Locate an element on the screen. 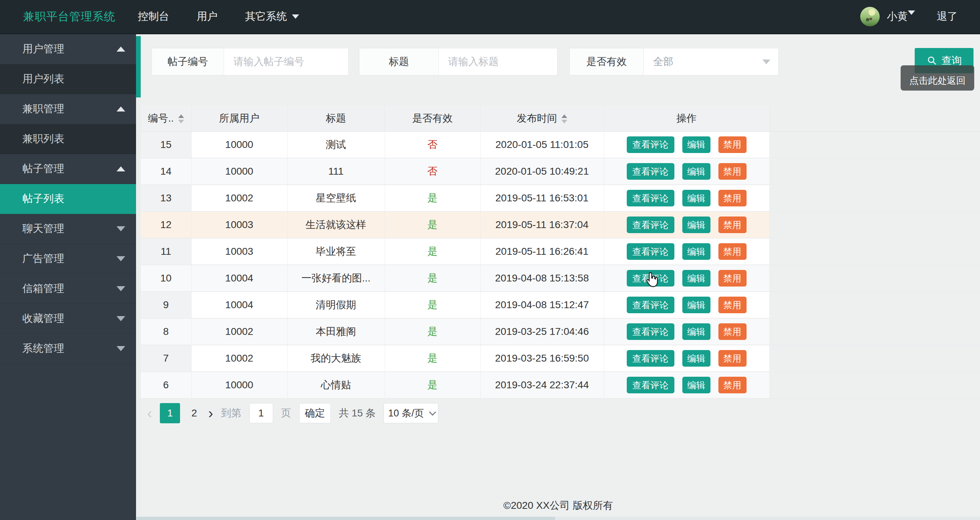 Image resolution: width=980 pixels, height=520 pixels. filter-title: 标题 is located at coordinates (458, 62).